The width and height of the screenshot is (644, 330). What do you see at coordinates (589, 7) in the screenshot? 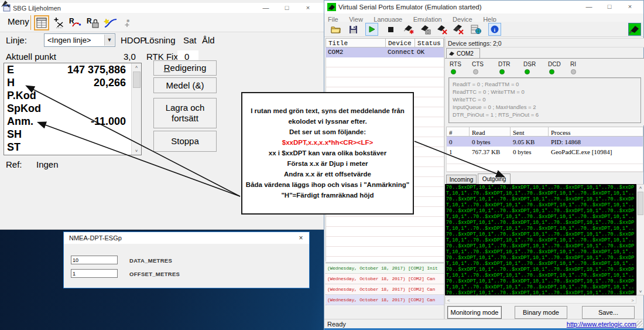
I see `vspe-minimize-button: —` at bounding box center [589, 7].